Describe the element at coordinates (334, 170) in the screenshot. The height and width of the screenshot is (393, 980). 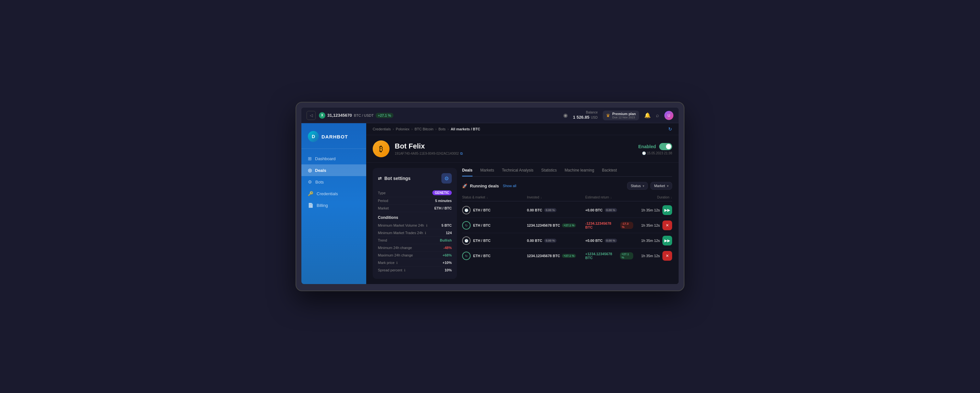
I see `sidebar-item-deals: ◎ Deals` at that location.